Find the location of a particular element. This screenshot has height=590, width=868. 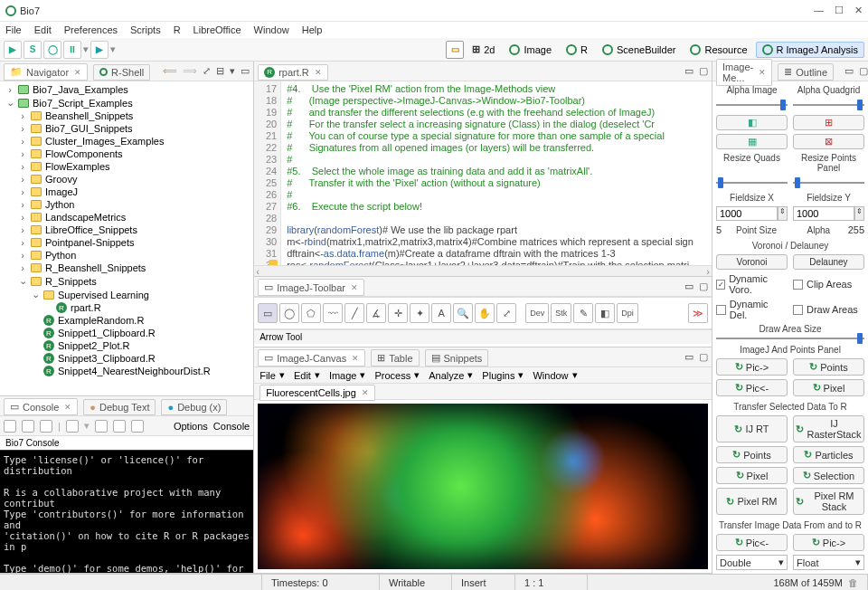

menu-help: Help is located at coordinates (313, 30).